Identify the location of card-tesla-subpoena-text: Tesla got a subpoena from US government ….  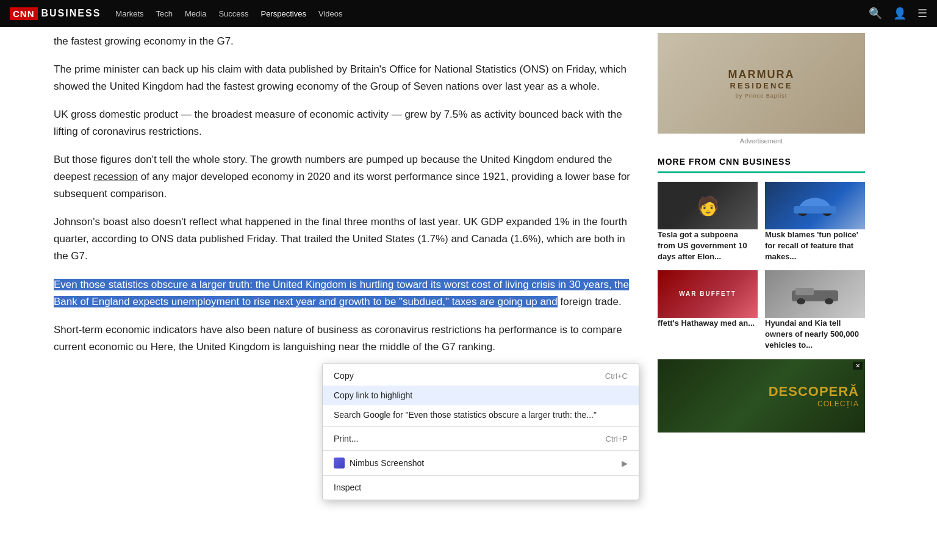
(708, 246).